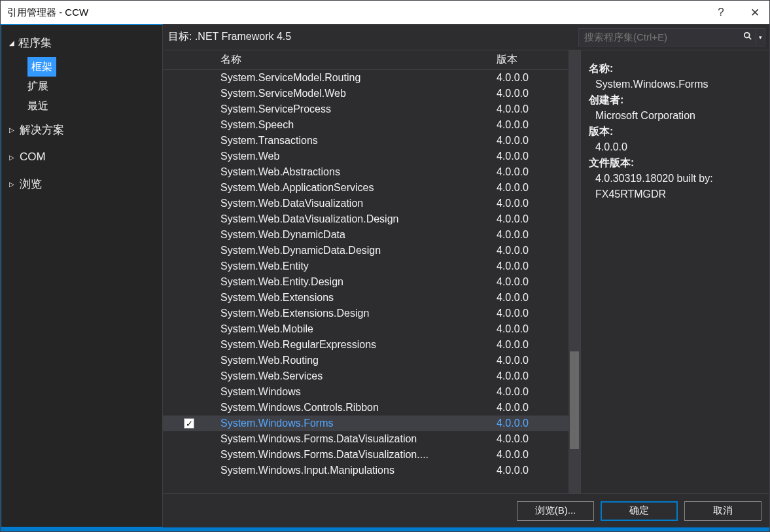 Image resolution: width=770 pixels, height=532 pixels. Describe the element at coordinates (676, 116) in the screenshot. I see `detail-creator-value: Microsoft Corporation` at that location.